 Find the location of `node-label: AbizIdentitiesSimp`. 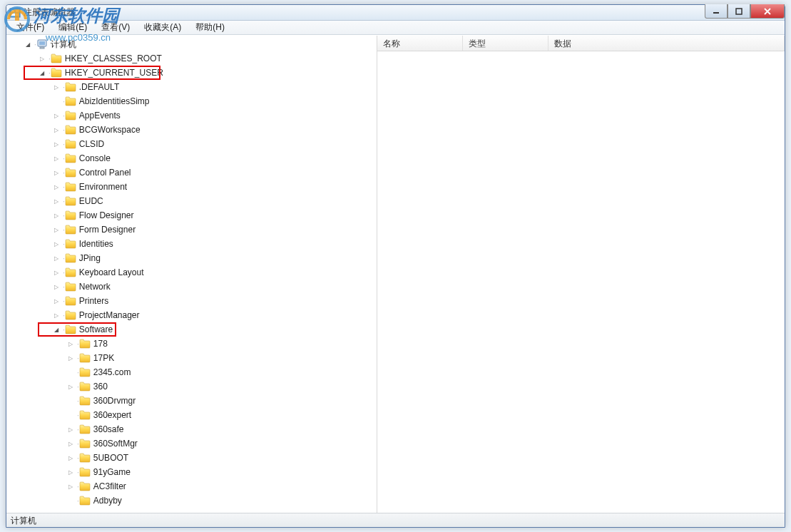

node-label: AbizIdentitiesSimp is located at coordinates (114, 101).